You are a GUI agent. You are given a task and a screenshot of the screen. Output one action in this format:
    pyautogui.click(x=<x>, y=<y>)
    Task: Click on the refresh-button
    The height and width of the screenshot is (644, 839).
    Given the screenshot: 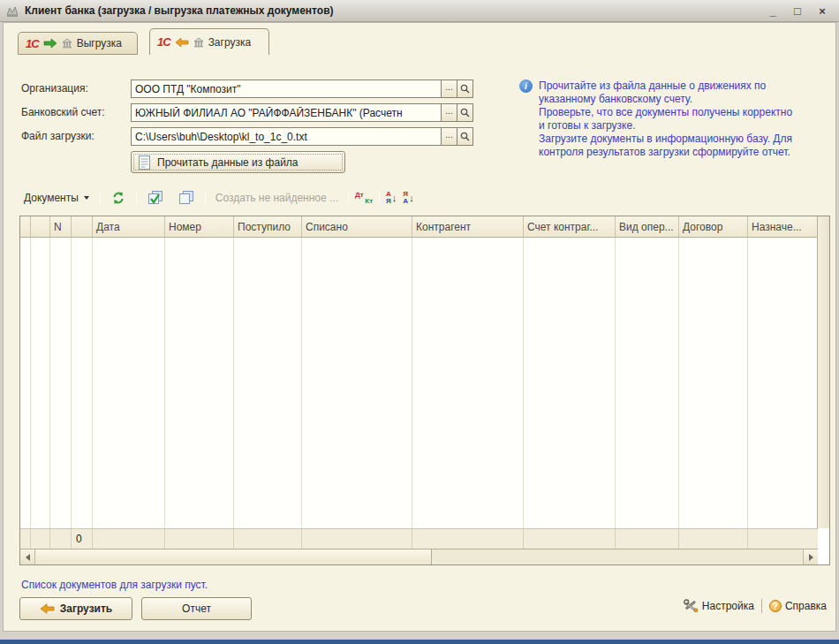 What is the action you would take?
    pyautogui.click(x=118, y=198)
    